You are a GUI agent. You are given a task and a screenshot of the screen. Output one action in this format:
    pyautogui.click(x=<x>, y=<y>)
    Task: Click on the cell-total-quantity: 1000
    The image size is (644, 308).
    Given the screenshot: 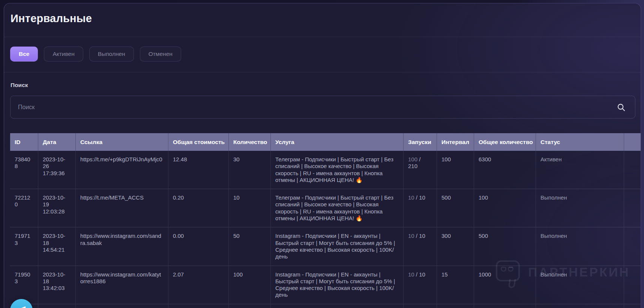 What is the action you would take?
    pyautogui.click(x=505, y=285)
    